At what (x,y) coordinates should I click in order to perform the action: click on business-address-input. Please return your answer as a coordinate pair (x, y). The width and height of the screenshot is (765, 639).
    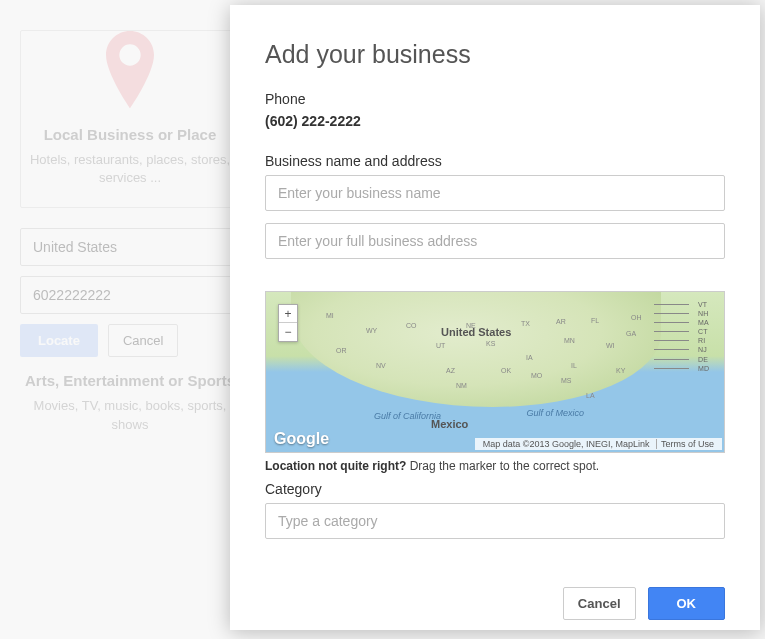
    Looking at the image, I should click on (495, 241).